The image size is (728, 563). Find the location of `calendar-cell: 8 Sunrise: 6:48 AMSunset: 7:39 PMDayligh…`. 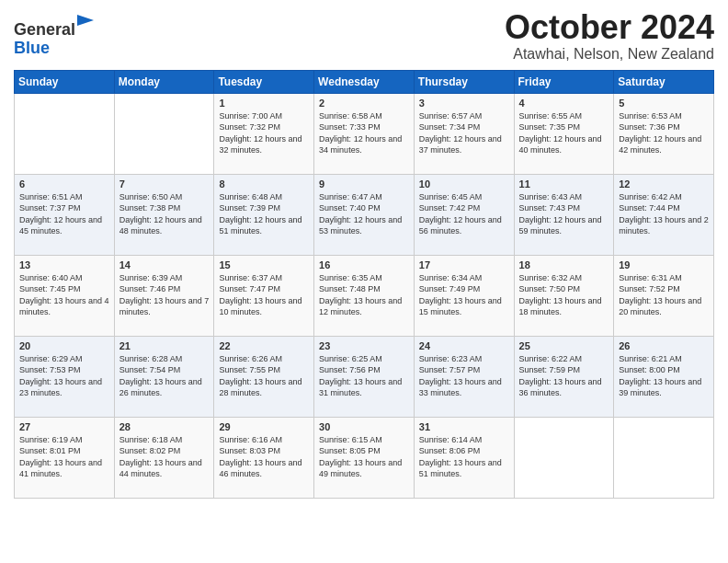

calendar-cell: 8 Sunrise: 6:48 AMSunset: 7:39 PMDayligh… is located at coordinates (265, 214).